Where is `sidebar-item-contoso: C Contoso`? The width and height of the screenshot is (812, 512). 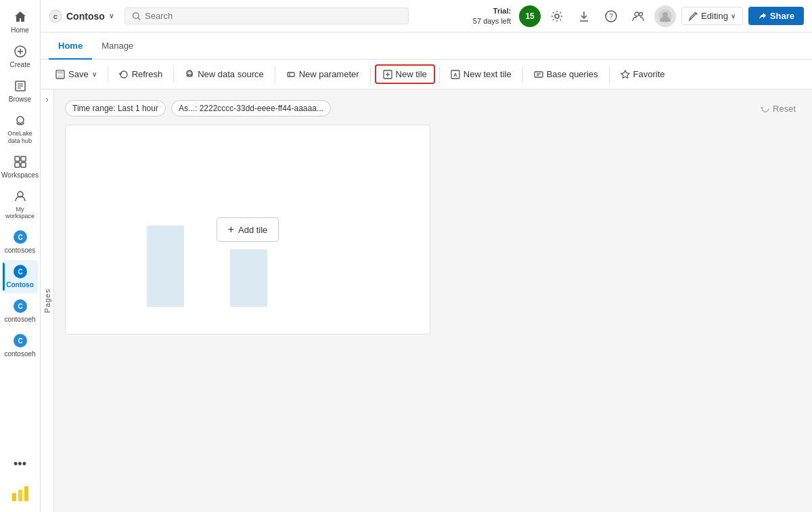 sidebar-item-contoso: C Contoso is located at coordinates (20, 276).